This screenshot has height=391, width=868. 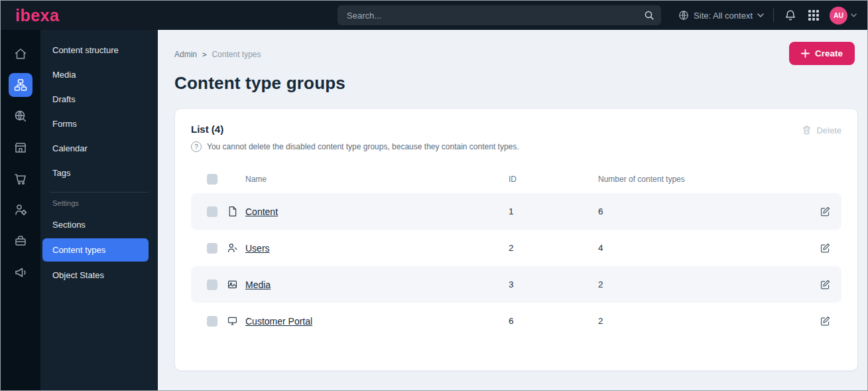 I want to click on content-structure-icon, so click(x=21, y=85).